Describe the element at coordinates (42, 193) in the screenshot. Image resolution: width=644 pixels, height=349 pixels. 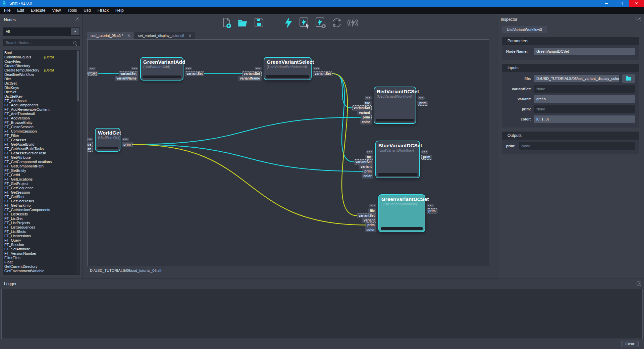
I see `list-item: FT_GetSession` at that location.